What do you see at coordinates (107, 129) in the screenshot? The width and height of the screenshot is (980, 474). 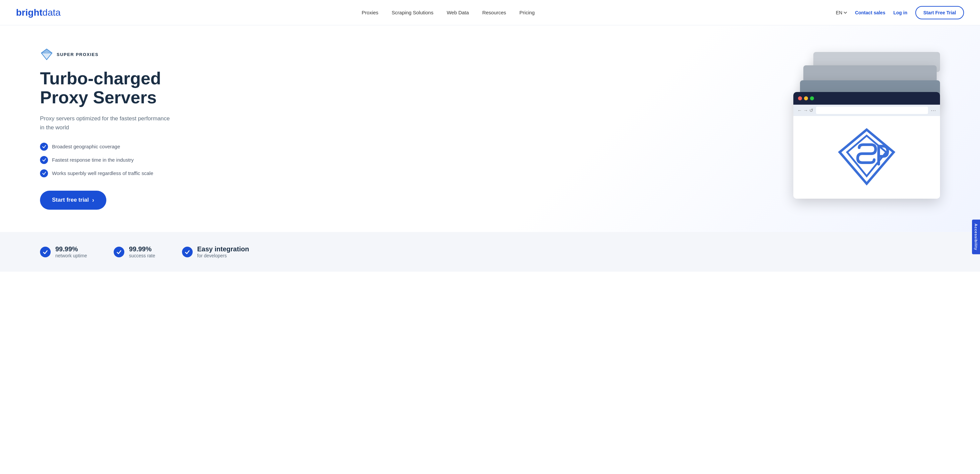 I see `hero-content: SUPER PROXIES Turbo-charged Proxy Server…` at bounding box center [107, 129].